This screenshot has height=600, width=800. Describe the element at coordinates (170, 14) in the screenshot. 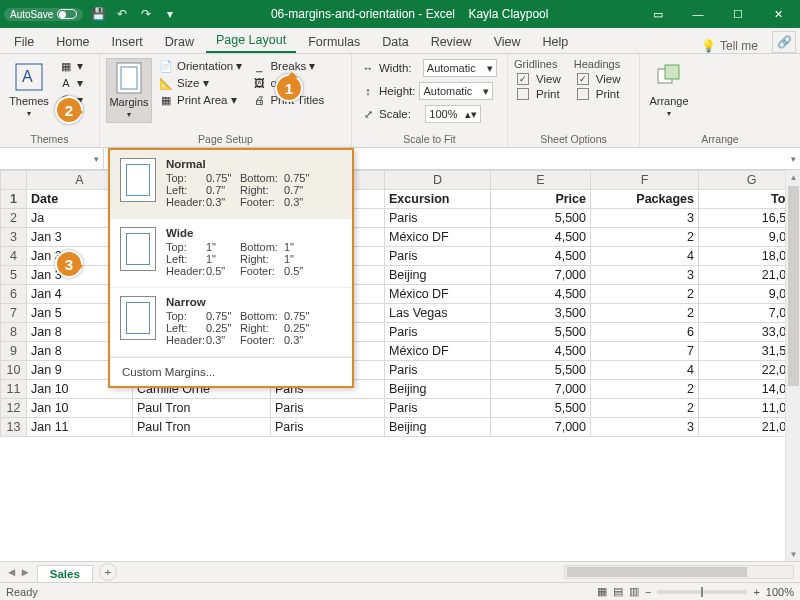

I see `qat-customize-icon: ▾` at that location.